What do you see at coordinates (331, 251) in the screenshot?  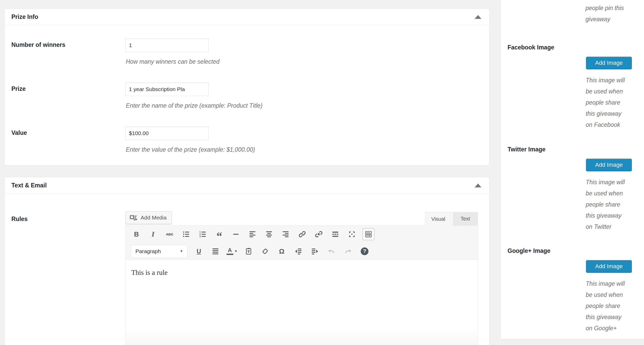 I see `undo-button` at bounding box center [331, 251].